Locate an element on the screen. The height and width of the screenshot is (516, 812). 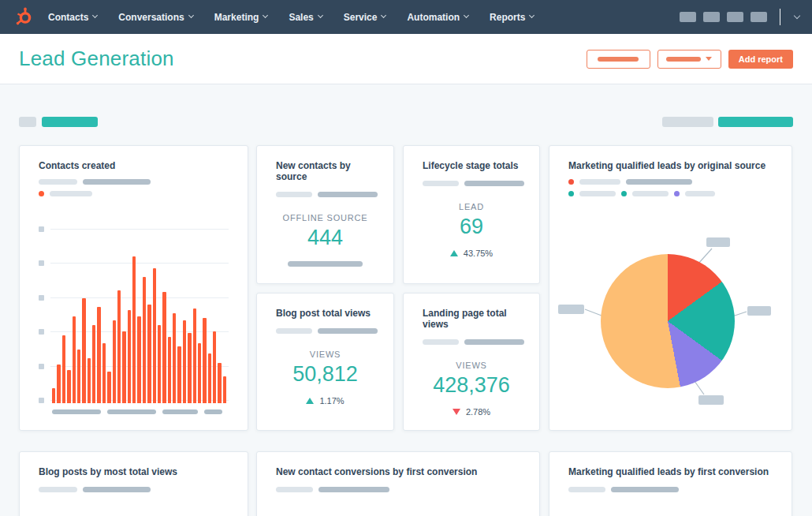
nav-item-service: Service is located at coordinates (365, 17).